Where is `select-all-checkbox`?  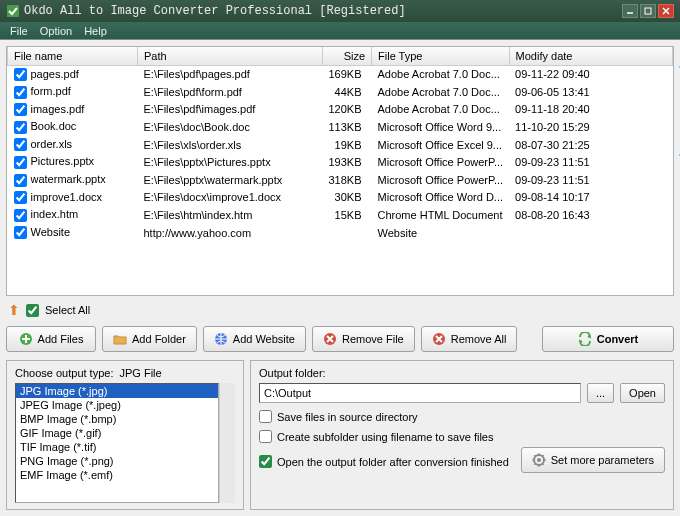
select-all-checkbox is located at coordinates (32, 310).